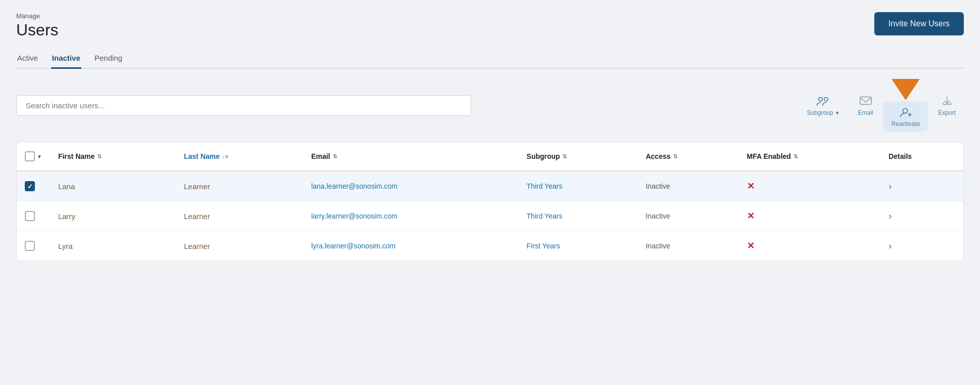  What do you see at coordinates (490, 246) in the screenshot?
I see `table-row: Lyra Learner lyra.learner@sonosim.com Fi…` at bounding box center [490, 246].